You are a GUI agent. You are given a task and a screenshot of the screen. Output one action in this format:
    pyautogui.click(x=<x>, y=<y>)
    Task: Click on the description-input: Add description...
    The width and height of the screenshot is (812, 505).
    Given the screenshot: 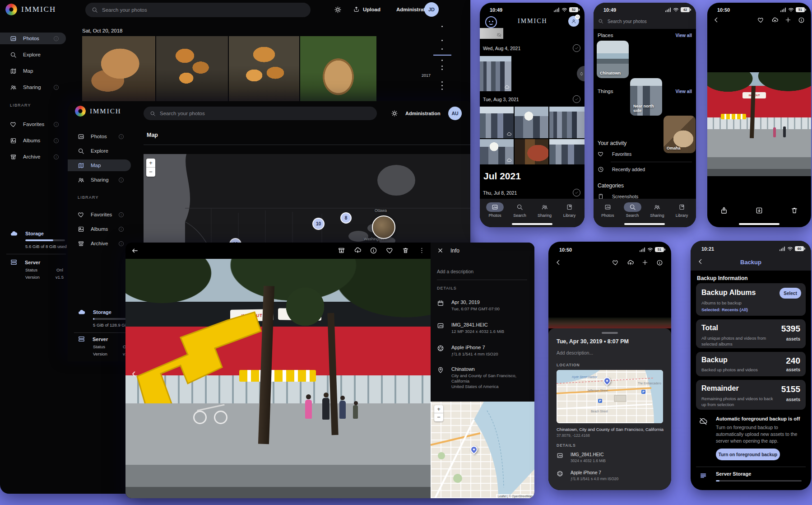 What is the action you would take?
    pyautogui.click(x=575, y=353)
    